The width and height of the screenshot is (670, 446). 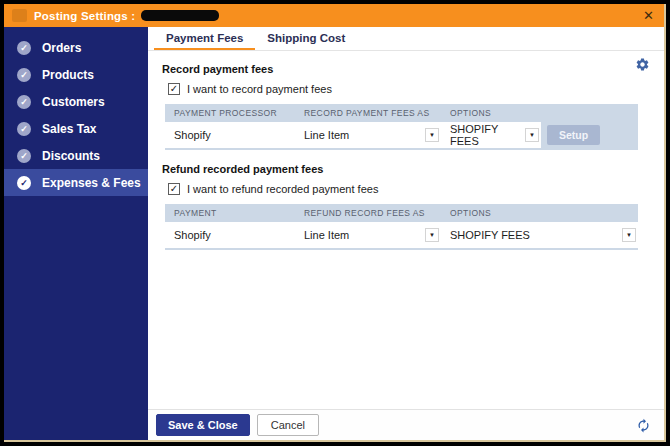 What do you see at coordinates (69, 129) in the screenshot?
I see `sidebar-item-label: Sales Tax` at bounding box center [69, 129].